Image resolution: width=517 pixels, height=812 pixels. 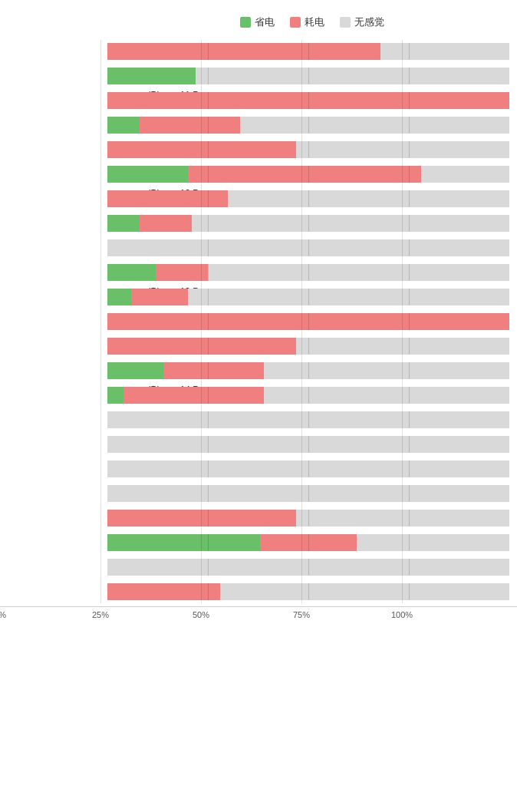 What do you see at coordinates (245, 22) in the screenshot?
I see `legend-save-color` at bounding box center [245, 22].